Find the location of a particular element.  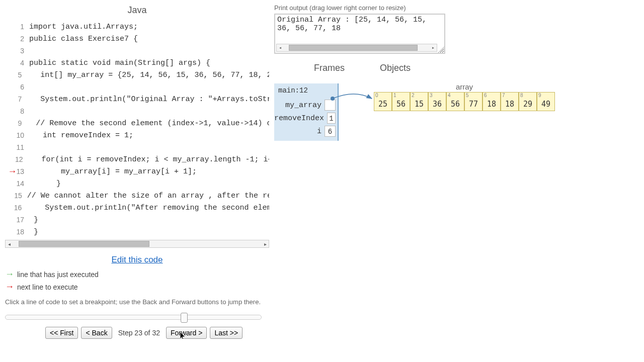

code-line: 18 } is located at coordinates (137, 232).